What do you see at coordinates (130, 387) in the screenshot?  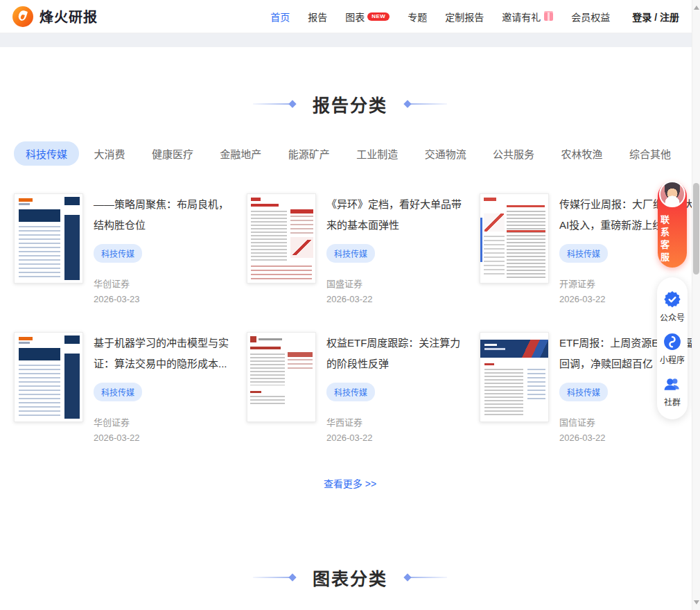 I see `report-card: 基于机器学习的冲击模型与实证：算法交易中的隐形成本... 科技传媒 华创证券 2…` at bounding box center [130, 387].